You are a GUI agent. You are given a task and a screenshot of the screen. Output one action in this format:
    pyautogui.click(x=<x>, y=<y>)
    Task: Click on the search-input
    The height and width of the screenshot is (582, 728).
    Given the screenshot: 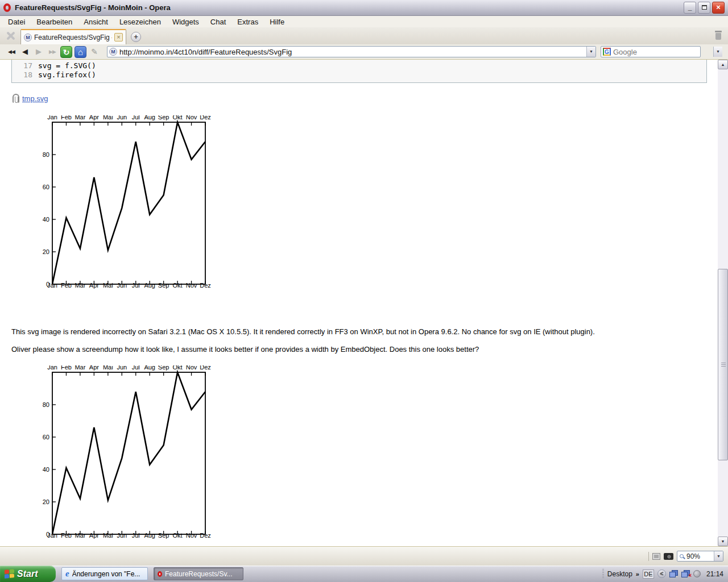 What is the action you would take?
    pyautogui.click(x=663, y=52)
    